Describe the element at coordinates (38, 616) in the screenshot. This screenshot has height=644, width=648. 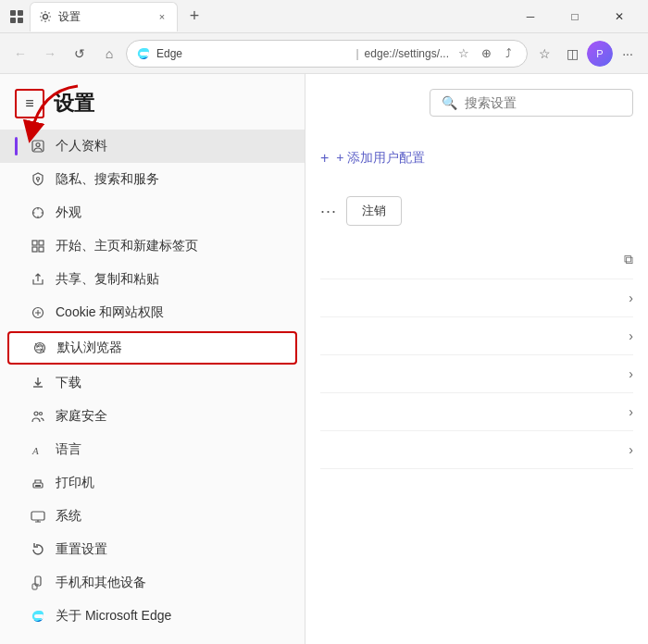
I see `about-icon` at that location.